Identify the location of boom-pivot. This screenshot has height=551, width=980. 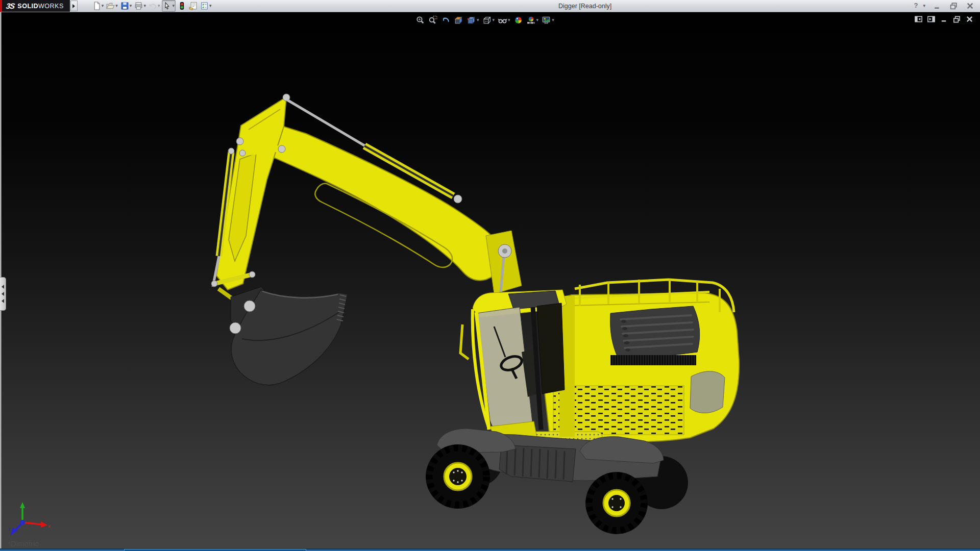
(504, 262).